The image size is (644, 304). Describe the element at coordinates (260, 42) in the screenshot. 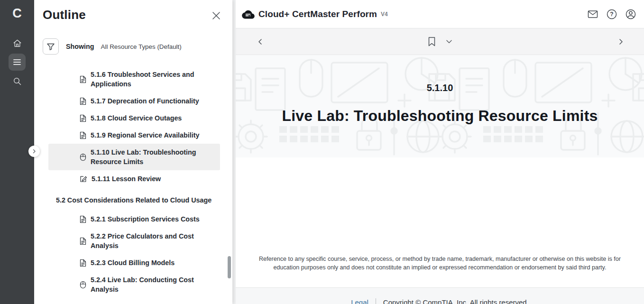

I see `previous-page-button` at that location.